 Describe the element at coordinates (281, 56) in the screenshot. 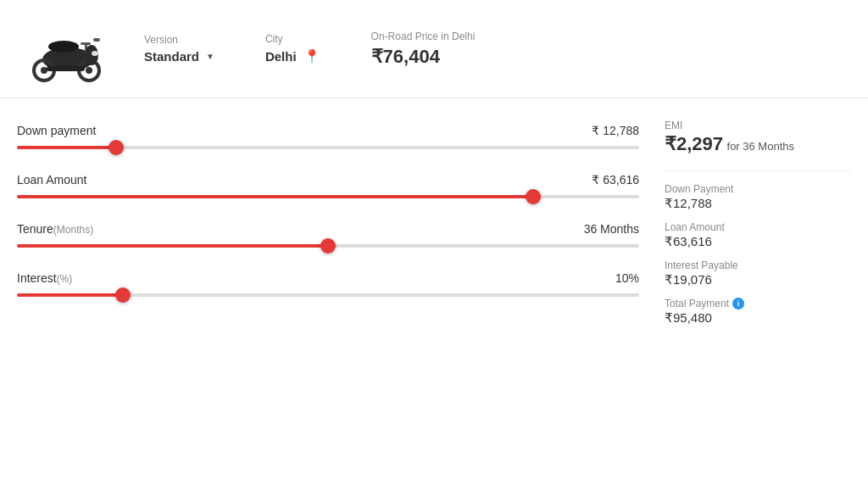

I see `city-value: Delhi` at that location.